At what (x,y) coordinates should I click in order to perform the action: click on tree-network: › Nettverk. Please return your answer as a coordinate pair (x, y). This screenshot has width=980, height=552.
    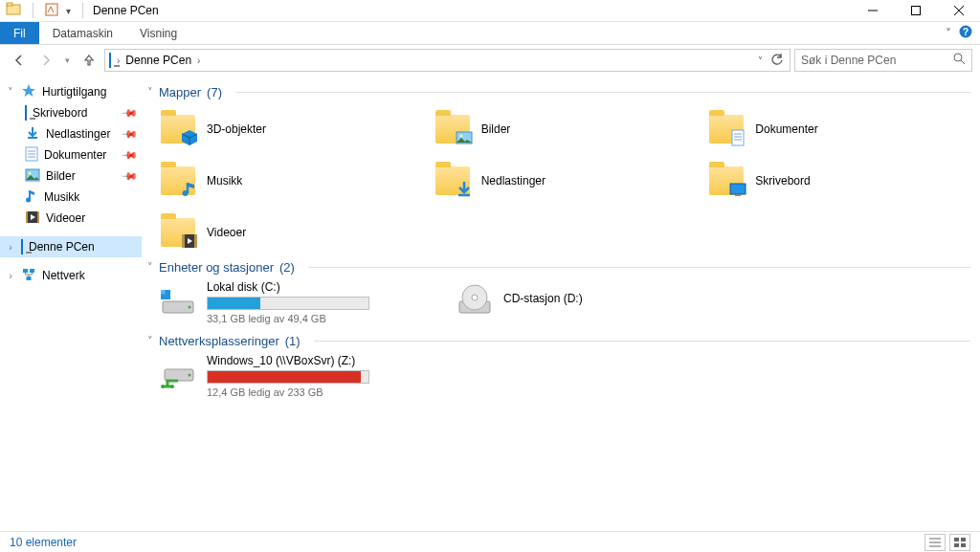
    Looking at the image, I should click on (71, 276).